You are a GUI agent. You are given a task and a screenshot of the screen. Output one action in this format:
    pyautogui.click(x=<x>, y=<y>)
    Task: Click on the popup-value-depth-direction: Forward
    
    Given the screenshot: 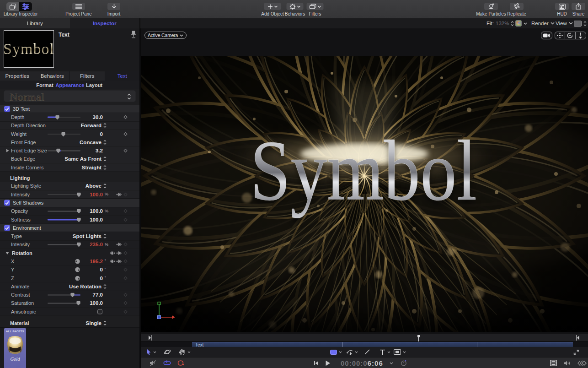 What is the action you would take?
    pyautogui.click(x=91, y=125)
    